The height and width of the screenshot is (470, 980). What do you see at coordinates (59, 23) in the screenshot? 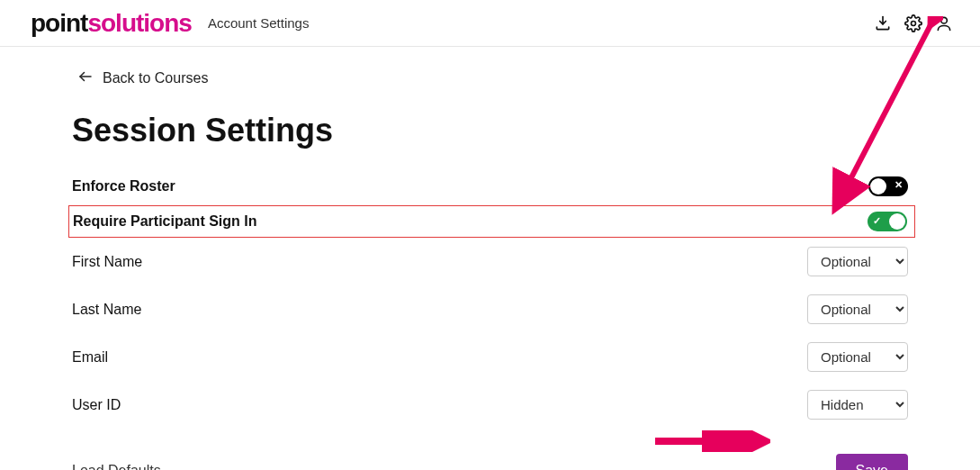
I see `logo-text-bold: point` at bounding box center [59, 23].